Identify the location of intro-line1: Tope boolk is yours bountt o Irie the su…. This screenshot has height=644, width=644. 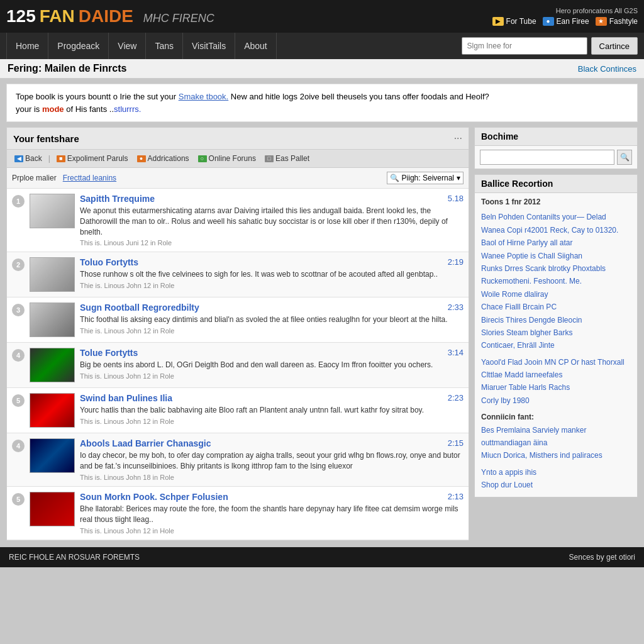
(322, 97).